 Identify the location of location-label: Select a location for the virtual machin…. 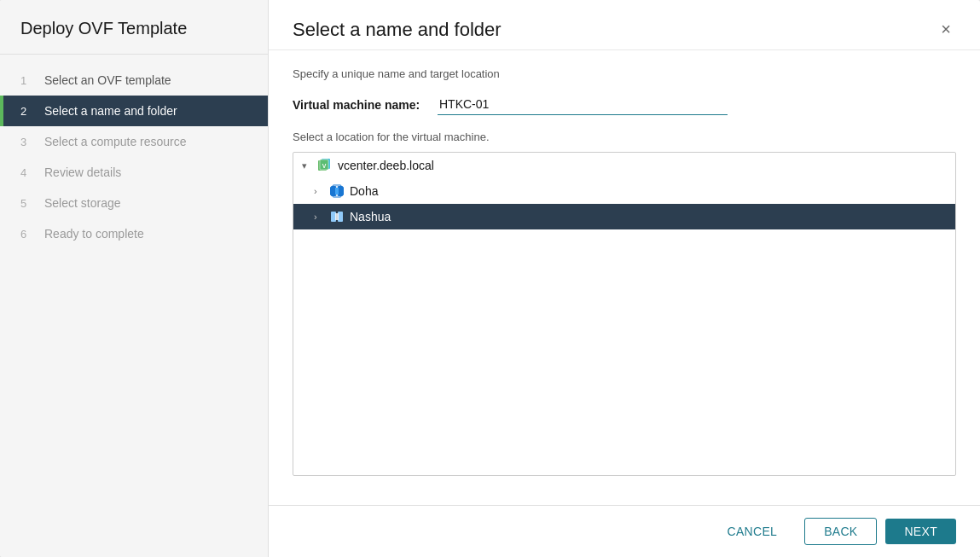
(624, 136).